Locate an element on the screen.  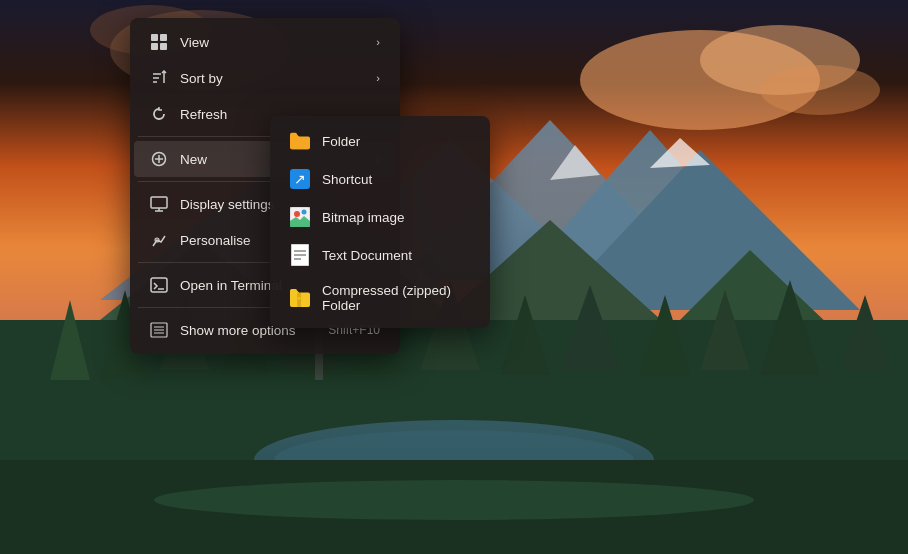
submenu-shortcut-label: Shortcut is located at coordinates (347, 180).